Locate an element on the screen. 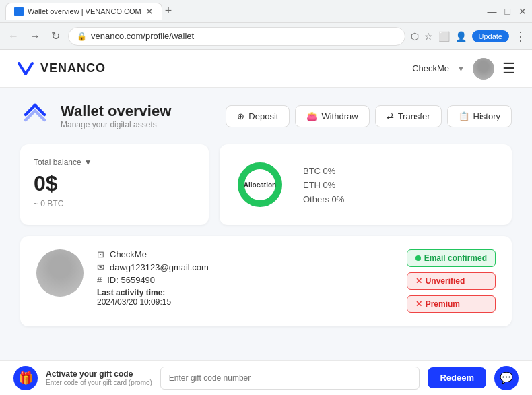  unverified-label: Unverified is located at coordinates (446, 281).